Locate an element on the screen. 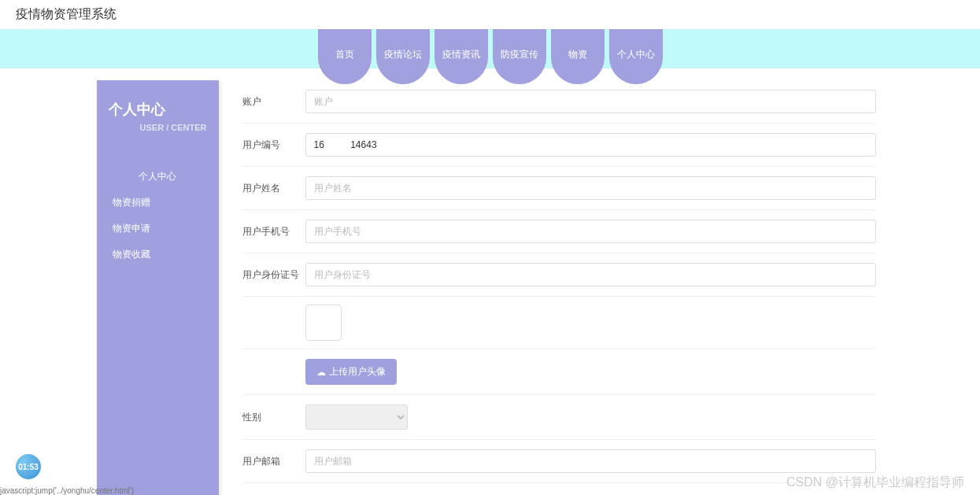 The image size is (980, 495). row-user-email: 用户邮箱 is located at coordinates (559, 461).